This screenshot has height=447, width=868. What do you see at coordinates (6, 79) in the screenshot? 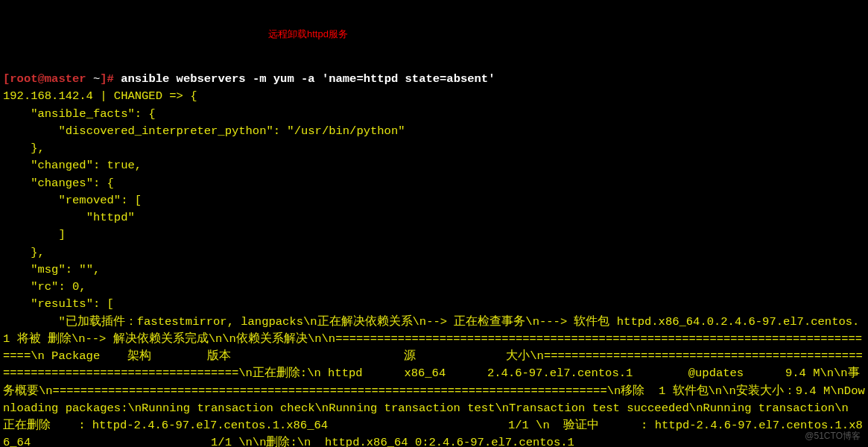
I see `prompt-bracket-open: [` at bounding box center [6, 79].